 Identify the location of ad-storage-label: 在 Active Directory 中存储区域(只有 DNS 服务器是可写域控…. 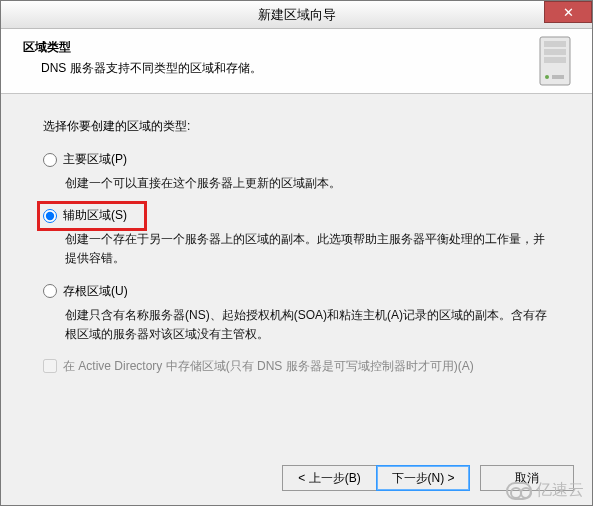
(268, 366).